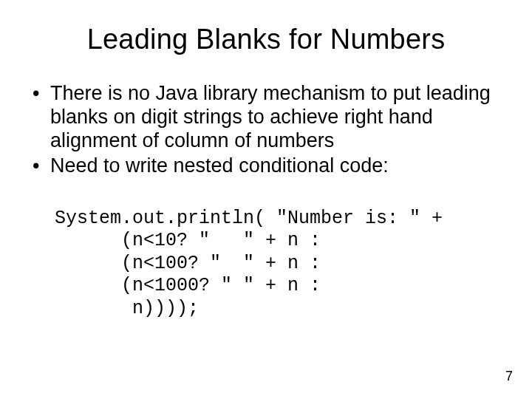 This screenshot has width=532, height=399. I want to click on code-line: (n<10? " " + n :, so click(188, 241).